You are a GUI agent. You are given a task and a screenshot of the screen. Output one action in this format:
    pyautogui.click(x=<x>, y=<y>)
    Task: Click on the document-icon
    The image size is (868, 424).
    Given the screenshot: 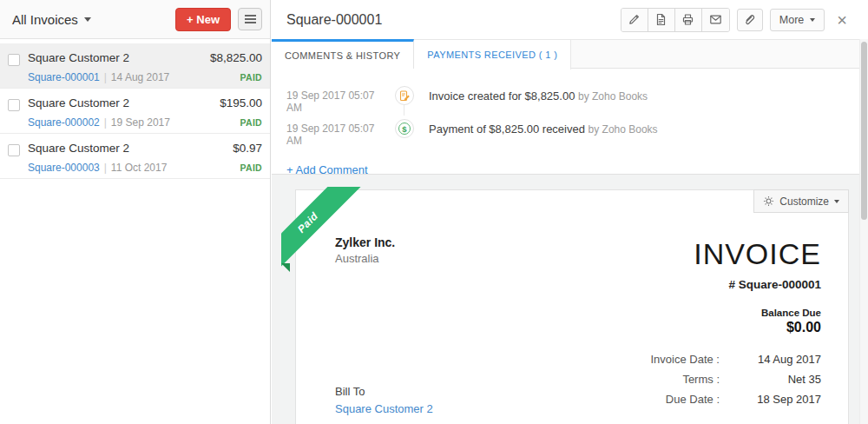 What is the action you would take?
    pyautogui.click(x=661, y=19)
    